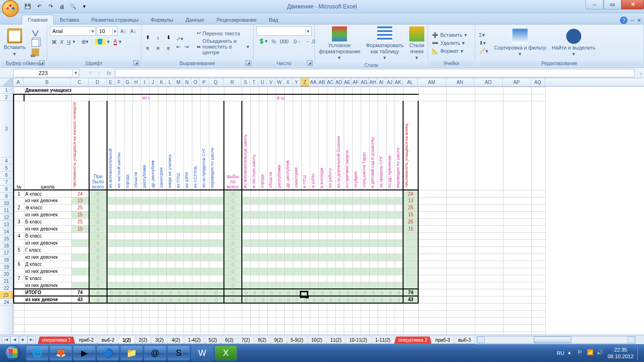 Image resolution: width=644 pixels, height=362 pixels. What do you see at coordinates (128, 82) in the screenshot?
I see `column-header: G` at bounding box center [128, 82].